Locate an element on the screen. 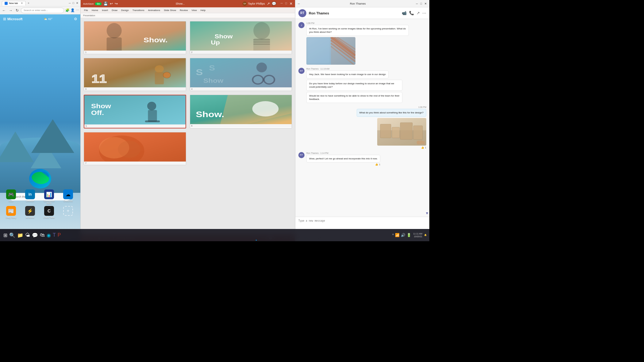 The image size is (644, 362). close-button: ✕ is located at coordinates (77, 3).